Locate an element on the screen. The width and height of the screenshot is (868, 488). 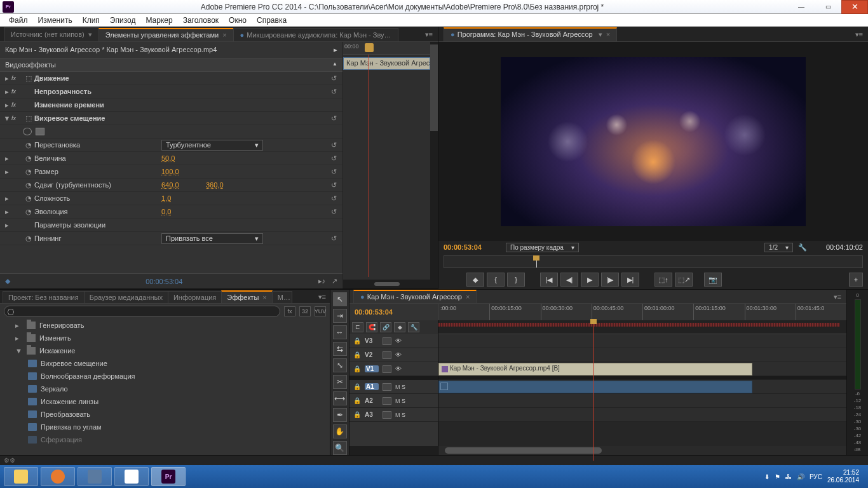
tray-network-icon: 🖧 is located at coordinates (789, 477).